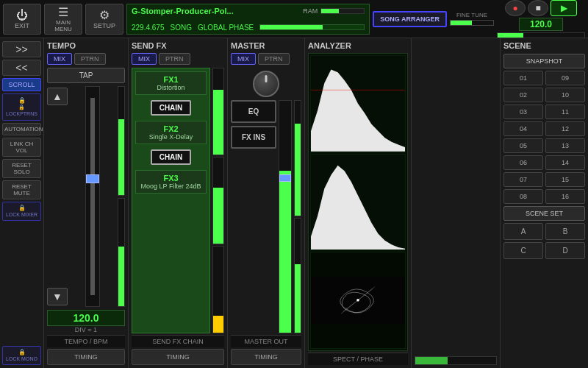  Describe the element at coordinates (22, 19) in the screenshot. I see `exit-button: ⏻ EXIT` at that location.